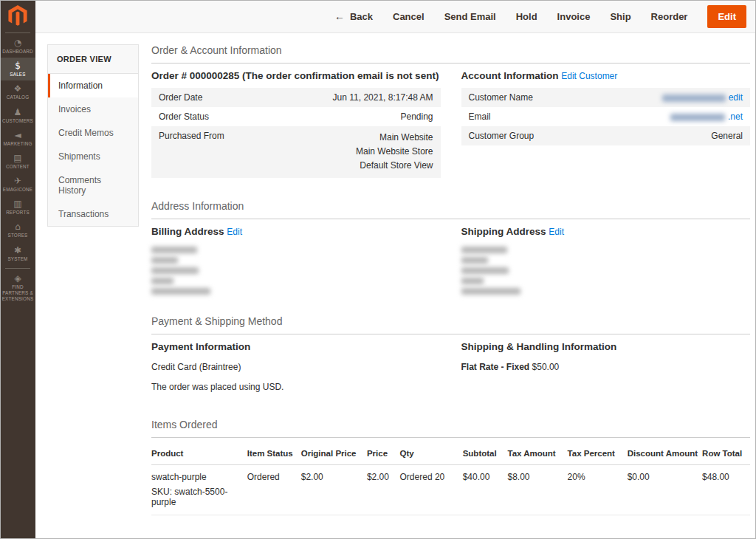 The width and height of the screenshot is (756, 539). What do you see at coordinates (235, 232) in the screenshot?
I see `edit-billing-address-link: Edit` at bounding box center [235, 232].